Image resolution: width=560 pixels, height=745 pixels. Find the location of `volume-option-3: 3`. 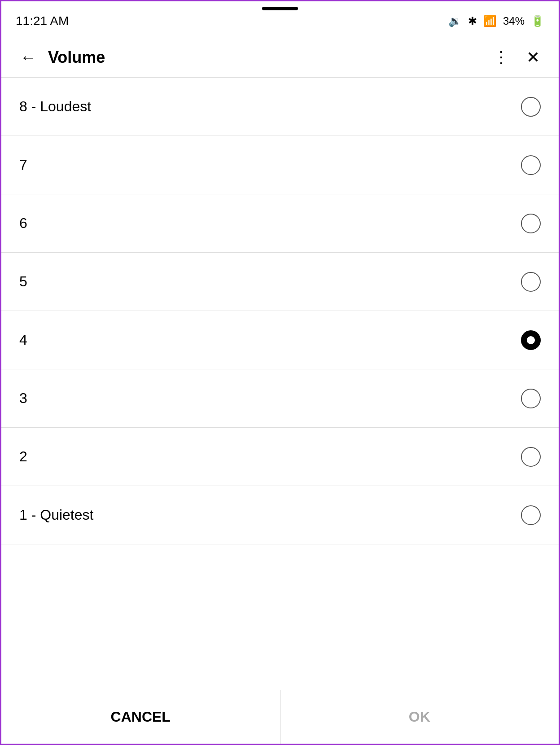

volume-option-3: 3 is located at coordinates (280, 399).